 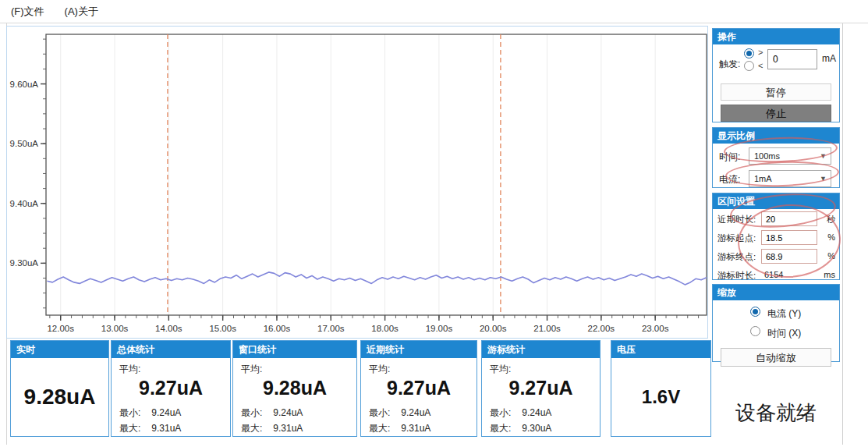 I want to click on window-avg-value: 9.28uA, so click(x=295, y=388).